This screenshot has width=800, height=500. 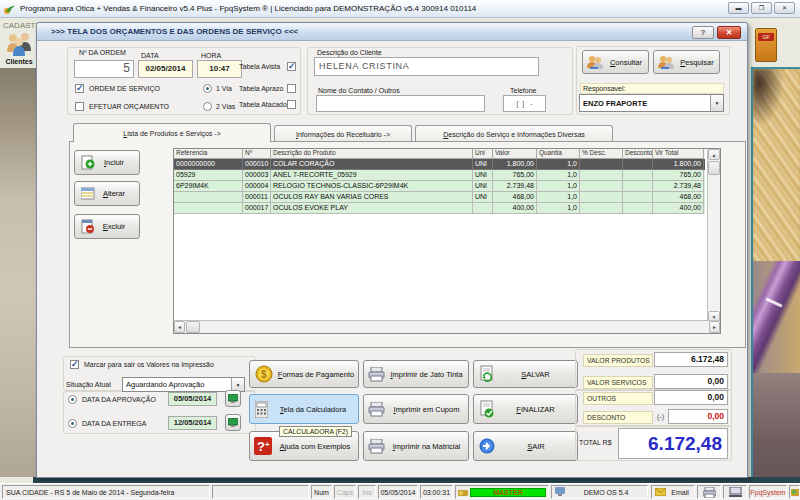 What do you see at coordinates (703, 32) in the screenshot?
I see `dialog-help-button: ?` at bounding box center [703, 32].